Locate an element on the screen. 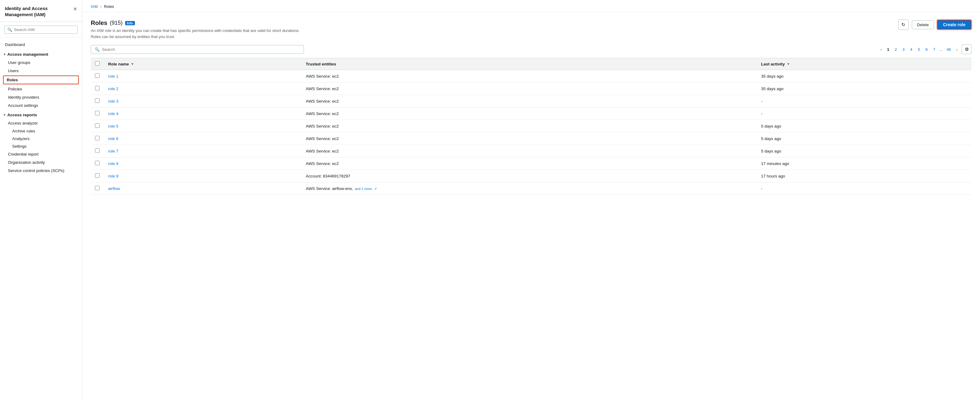 The image size is (980, 400). sidebar-item-dashboard: Dashboard is located at coordinates (41, 45).